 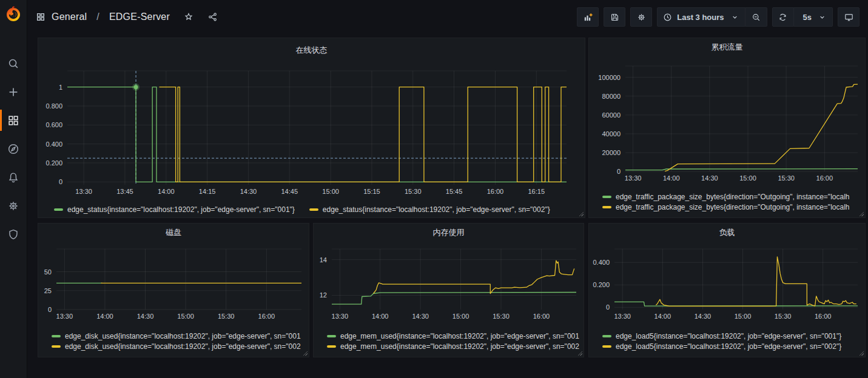 I want to click on sidebar-item-dashboards, so click(x=13, y=120).